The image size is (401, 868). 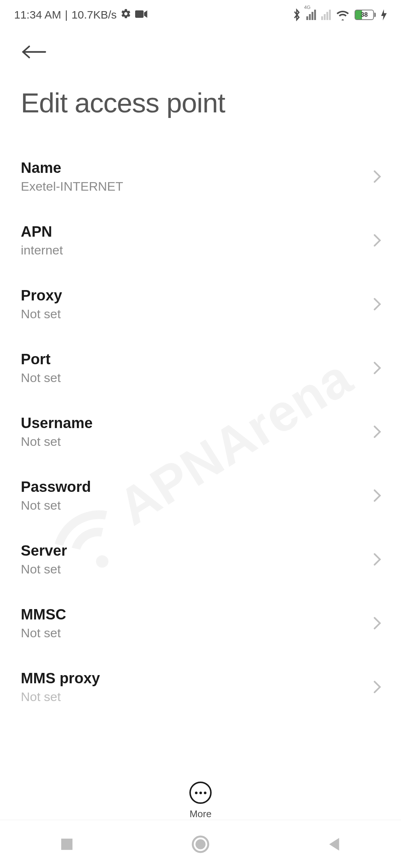 I want to click on signal-none-icon, so click(x=326, y=15).